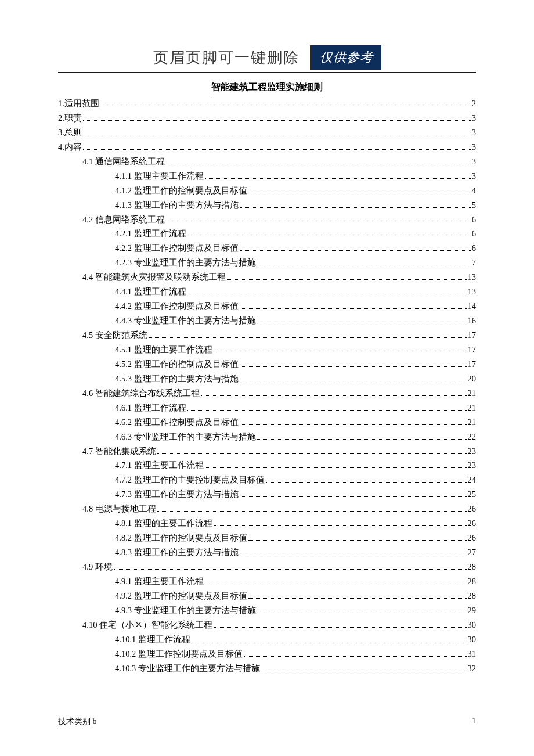 The width and height of the screenshot is (534, 756). What do you see at coordinates (346, 57) in the screenshot?
I see `reference-badge: 仅供参考` at bounding box center [346, 57].